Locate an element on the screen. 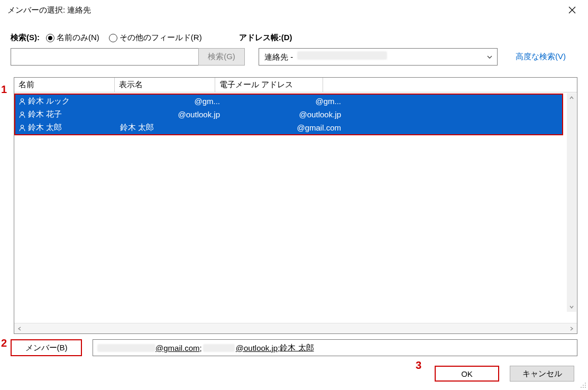 This screenshot has height=390, width=588. col-display: 表示名 is located at coordinates (165, 85).